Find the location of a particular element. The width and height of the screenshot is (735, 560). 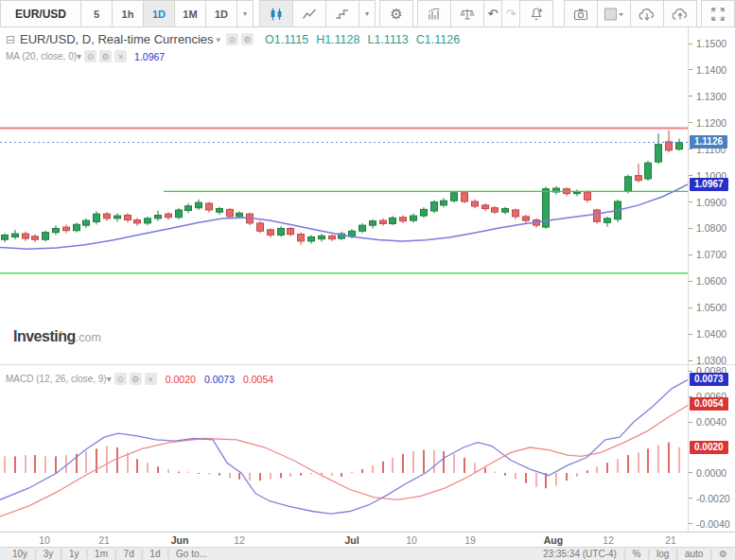

gear-icon: ⚙ is located at coordinates (395, 14).